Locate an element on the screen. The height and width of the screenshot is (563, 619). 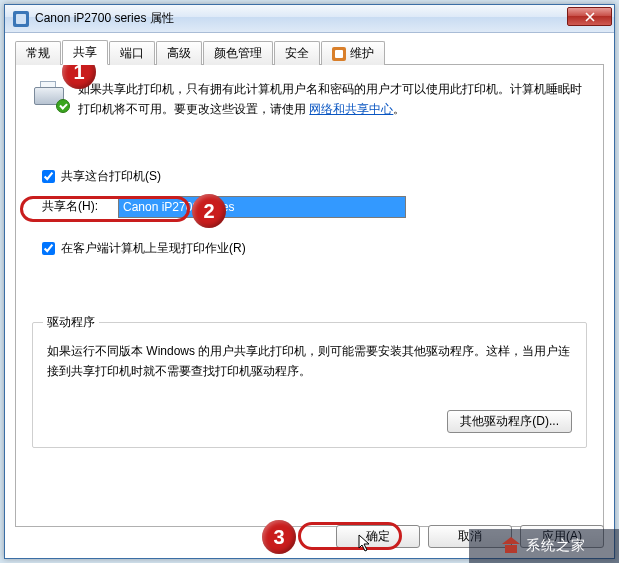
drivers-group-text: 如果运行不同版本 Windows 的用户共享此打印机，则可能需要安装其他驱动程序… is located at coordinates (310, 362).